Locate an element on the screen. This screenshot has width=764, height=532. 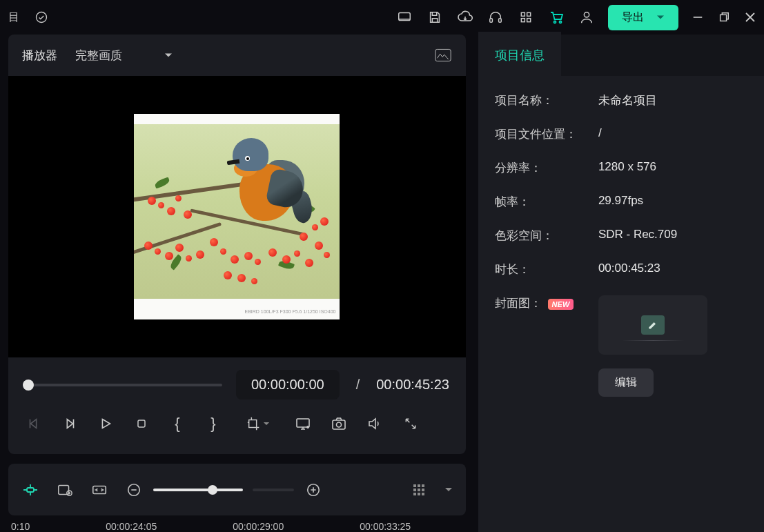
label-project-path: 项目文件位置： is located at coordinates (547, 134).